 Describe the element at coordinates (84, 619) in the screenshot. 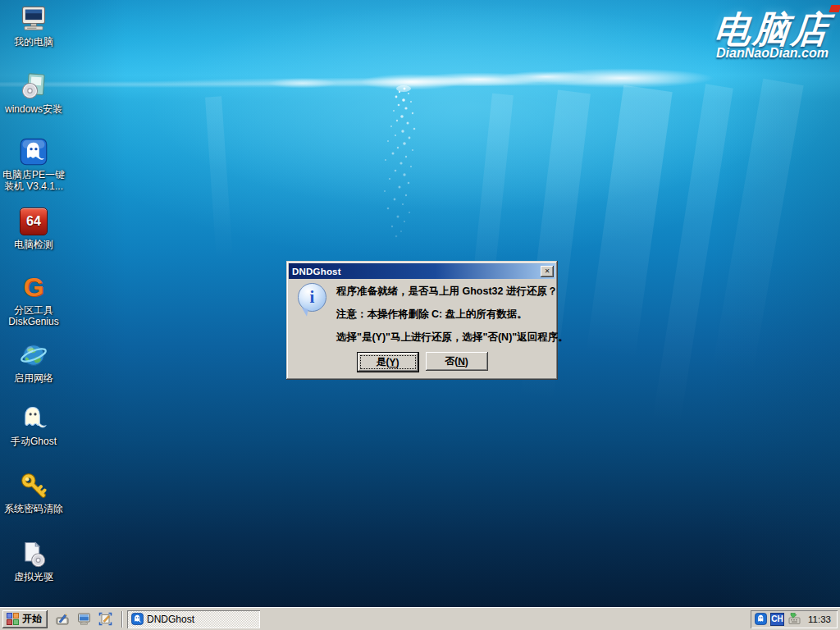

I see `quick-launch` at that location.